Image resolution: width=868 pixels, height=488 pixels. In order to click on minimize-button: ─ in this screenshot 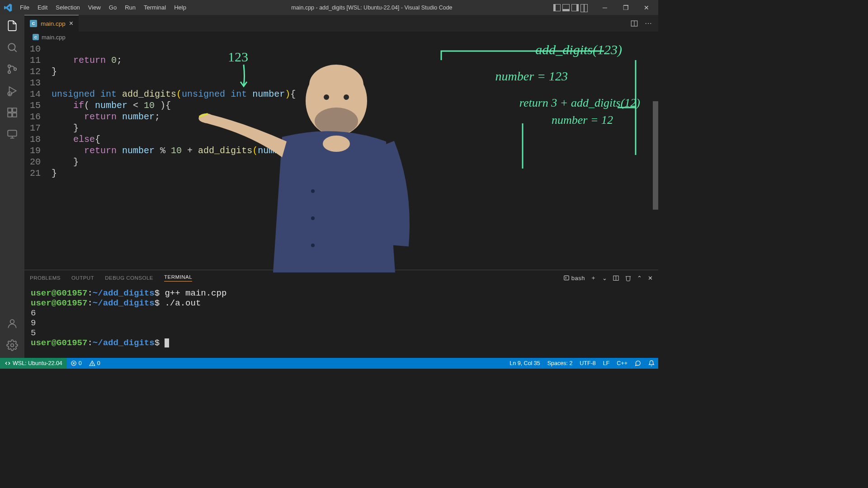, I will do `click(605, 7)`.